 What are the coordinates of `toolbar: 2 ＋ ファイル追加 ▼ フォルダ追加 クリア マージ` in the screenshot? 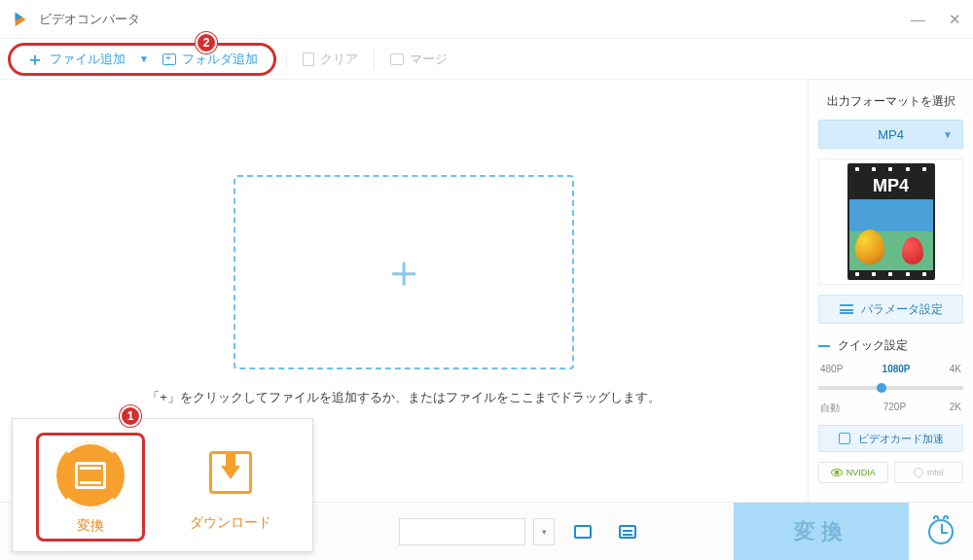 It's located at (486, 59).